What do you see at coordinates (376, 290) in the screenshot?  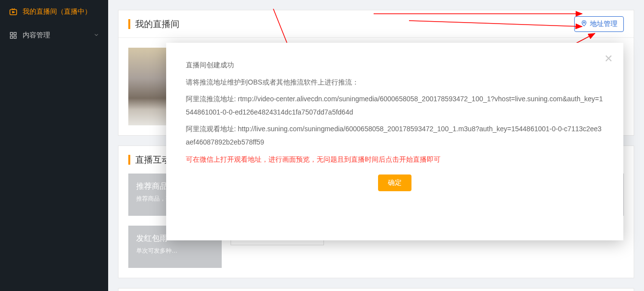 I see `card-danmu-ban: 弹幕禁言` at bounding box center [376, 290].